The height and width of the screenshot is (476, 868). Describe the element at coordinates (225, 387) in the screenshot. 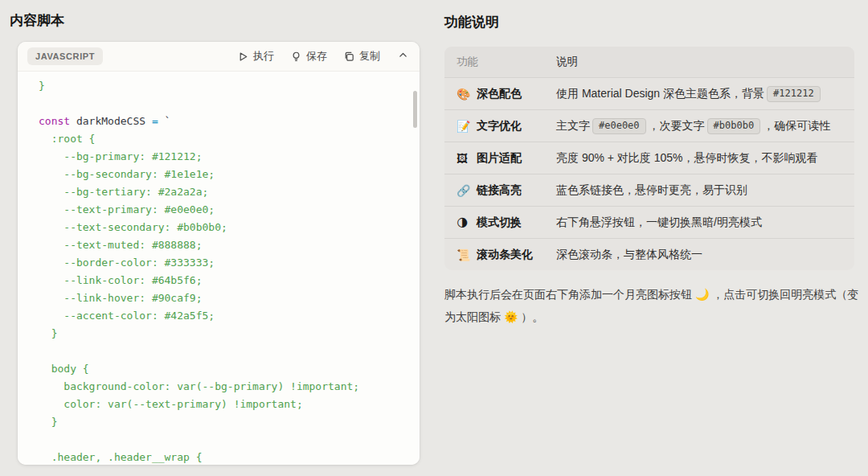

I see `code-line: background-color: var(--bg-primary) !imp…` at that location.